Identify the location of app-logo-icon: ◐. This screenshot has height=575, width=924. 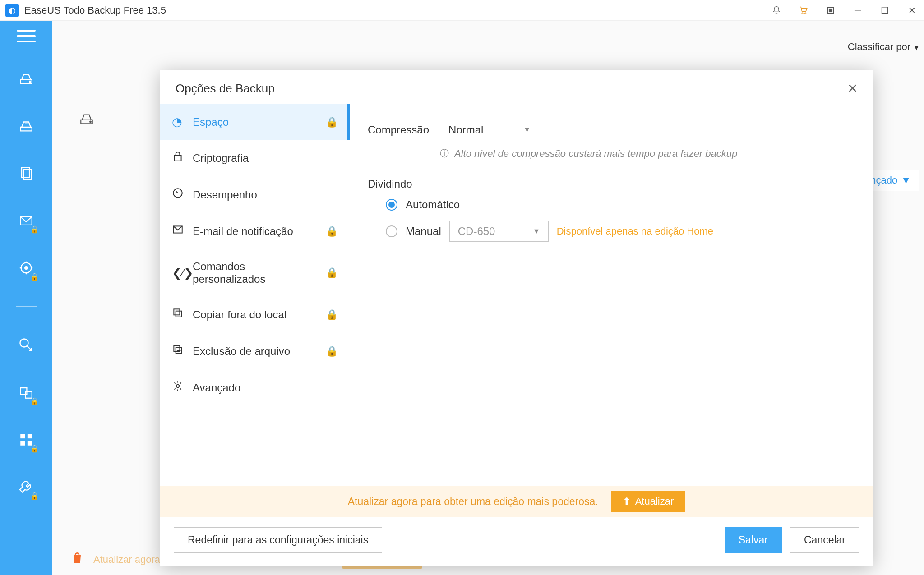
(12, 10).